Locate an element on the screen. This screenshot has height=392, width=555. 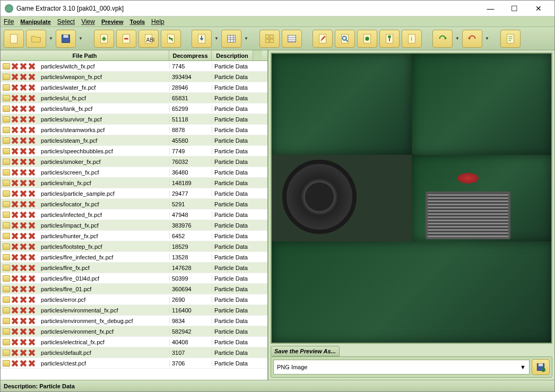
script-button is located at coordinates (510, 39).